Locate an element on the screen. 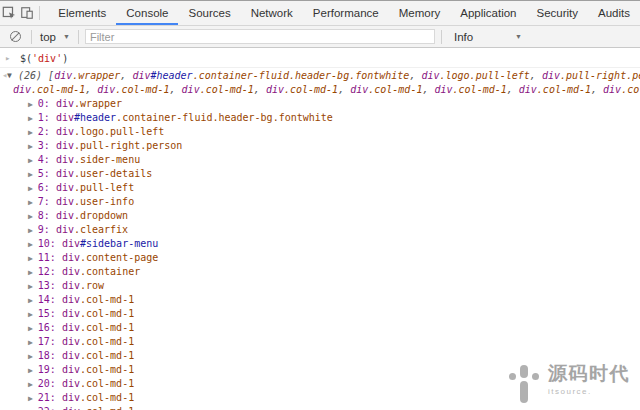 The image size is (640, 410). array-preview-line-1: ▼ (26) [div.wrapper, div#header.containe… is located at coordinates (320, 76).